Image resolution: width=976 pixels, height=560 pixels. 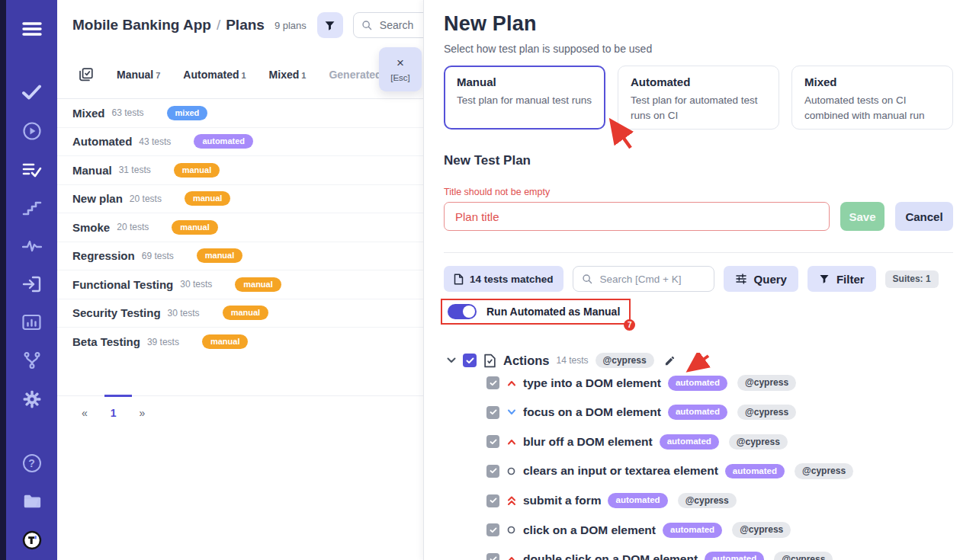 I want to click on plan-row: Mixed 63 tests mixed, so click(x=240, y=114).